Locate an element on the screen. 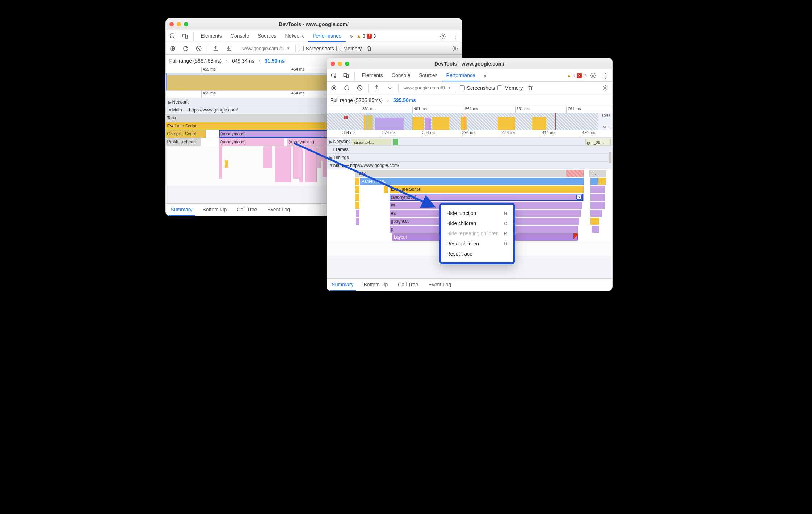 The width and height of the screenshot is (812, 514). seg-anonymous: (anonymous) is located at coordinates (252, 142).